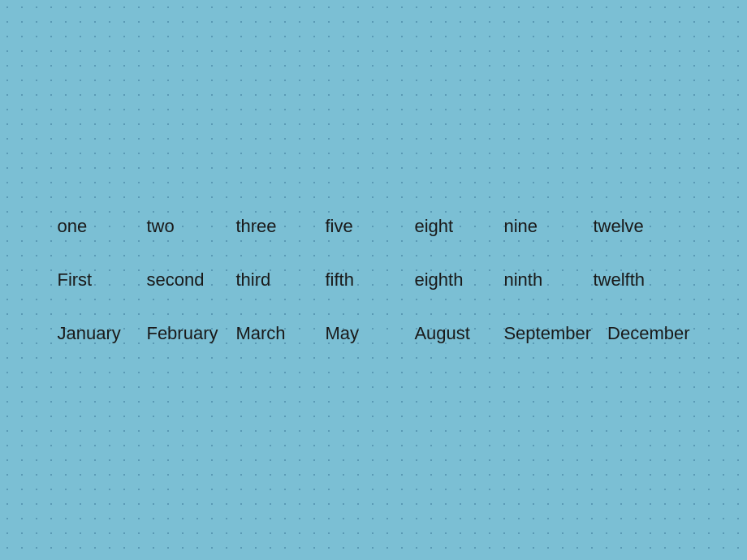  What do you see at coordinates (183, 334) in the screenshot?
I see `word-february: February` at bounding box center [183, 334].